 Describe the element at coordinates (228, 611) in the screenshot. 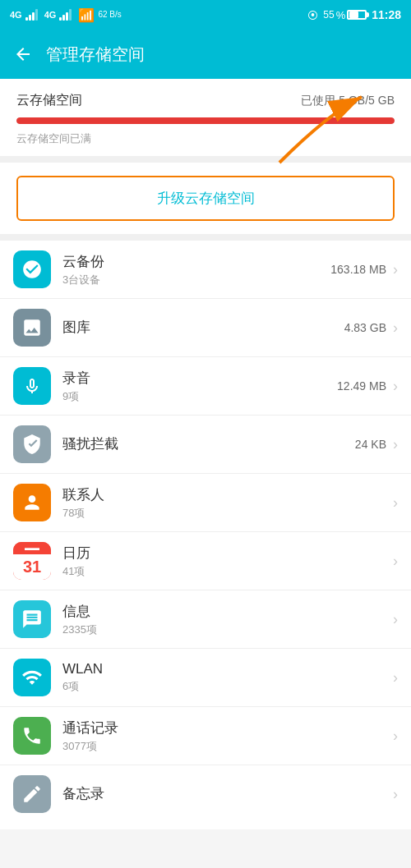

I see `messages-name: 信息` at that location.